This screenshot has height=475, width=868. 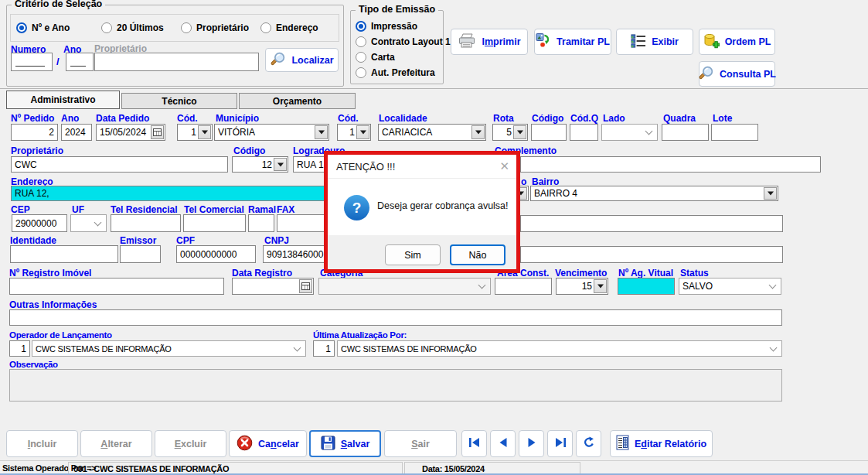 I want to click on nav-first-button, so click(x=475, y=444).